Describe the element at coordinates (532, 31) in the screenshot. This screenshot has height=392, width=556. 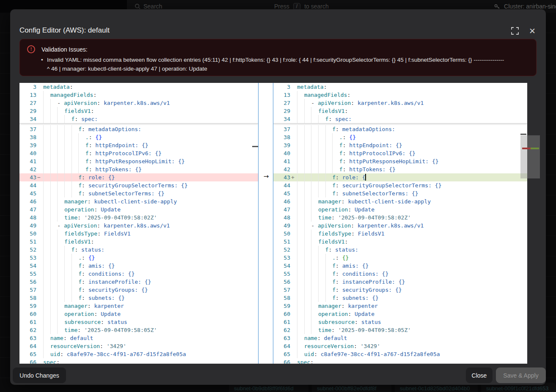
I see `close-icon: ✕` at that location.